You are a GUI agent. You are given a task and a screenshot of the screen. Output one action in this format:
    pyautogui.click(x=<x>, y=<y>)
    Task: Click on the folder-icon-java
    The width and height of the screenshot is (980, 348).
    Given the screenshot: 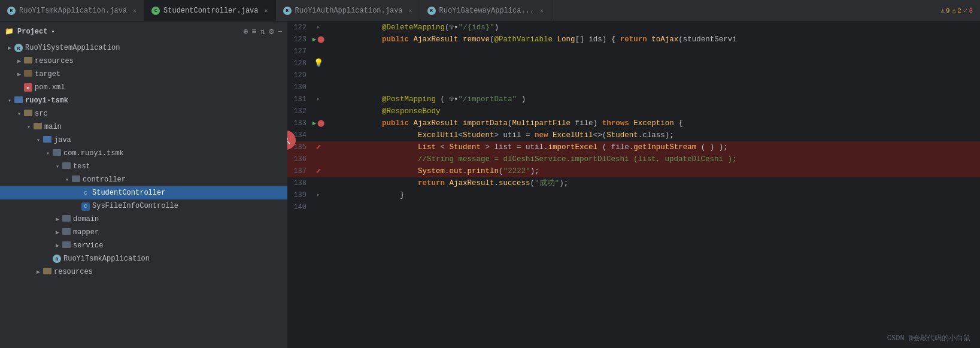 What is the action you would take?
    pyautogui.click(x=47, y=140)
    